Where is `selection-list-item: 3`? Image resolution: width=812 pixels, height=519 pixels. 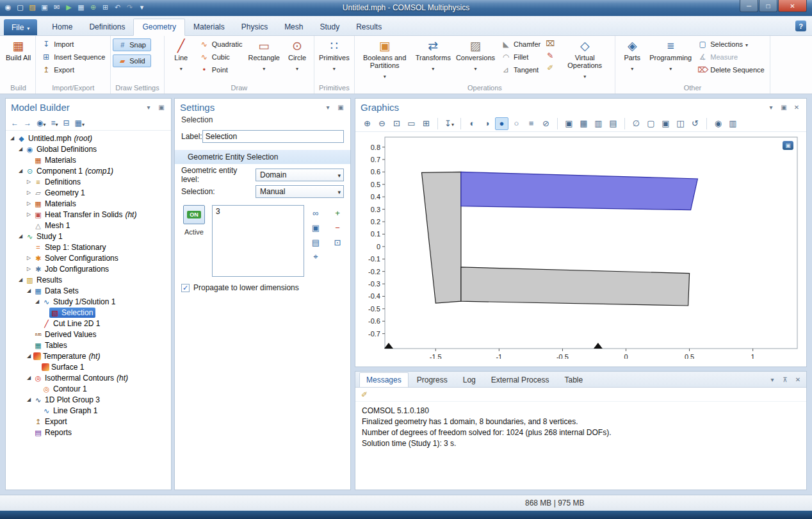 selection-list-item: 3 is located at coordinates (258, 211).